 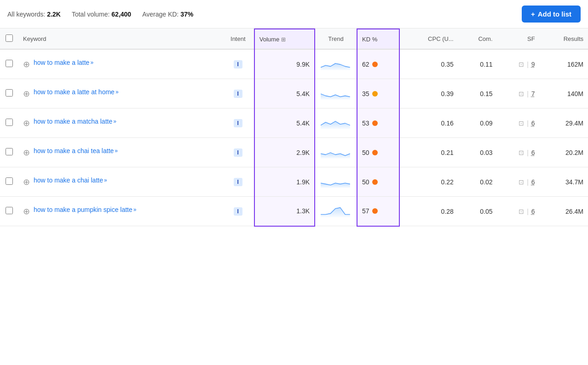 What do you see at coordinates (167, 14) in the screenshot?
I see `avg-kd-stat: Average KD: 37%` at bounding box center [167, 14].